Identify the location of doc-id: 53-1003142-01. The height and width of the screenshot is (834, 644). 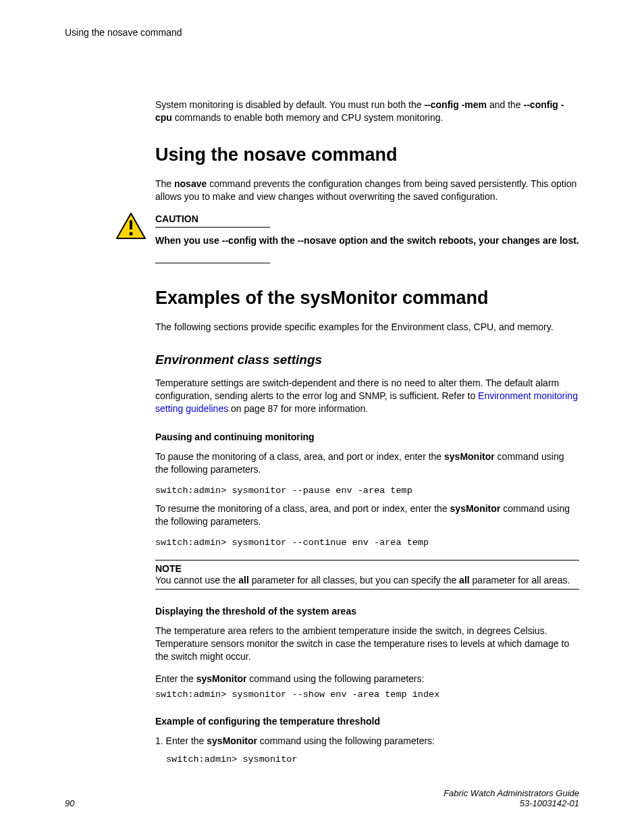
(512, 804).